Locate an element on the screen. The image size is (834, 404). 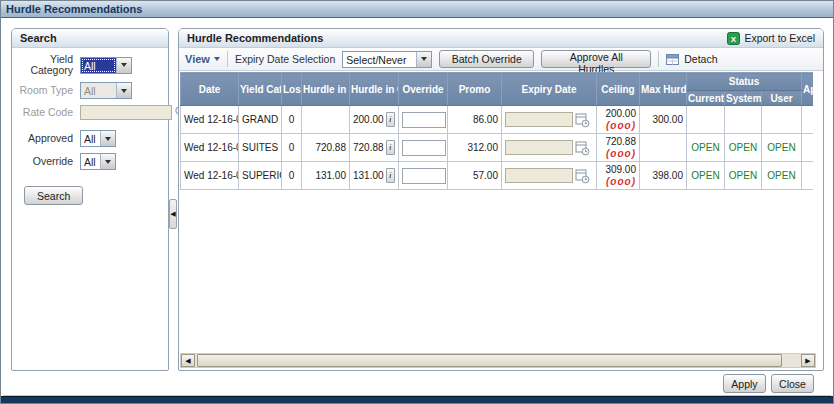
search-button: Search is located at coordinates (54, 196).